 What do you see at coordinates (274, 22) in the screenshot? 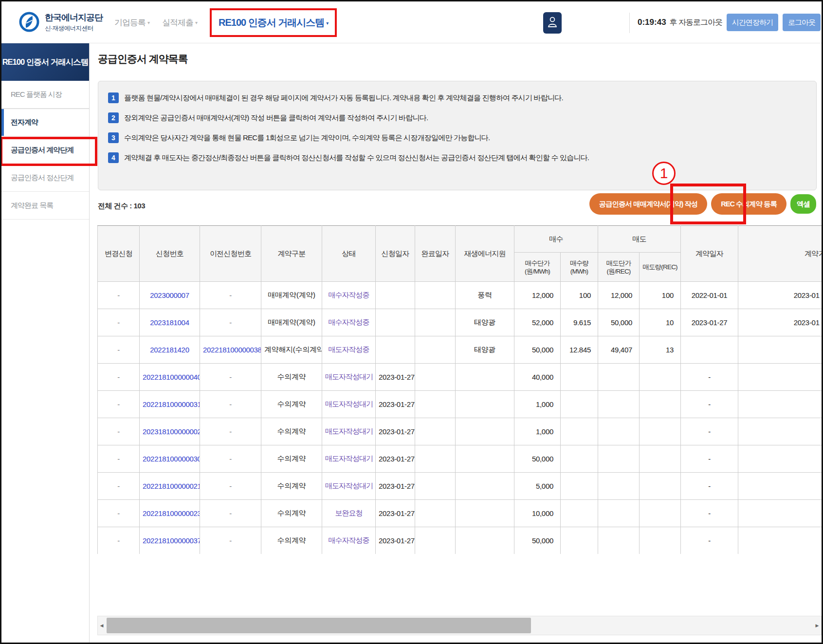
I see `nav-item-re100-trading-system: RE100 인증서 거래시스템▾` at bounding box center [274, 22].